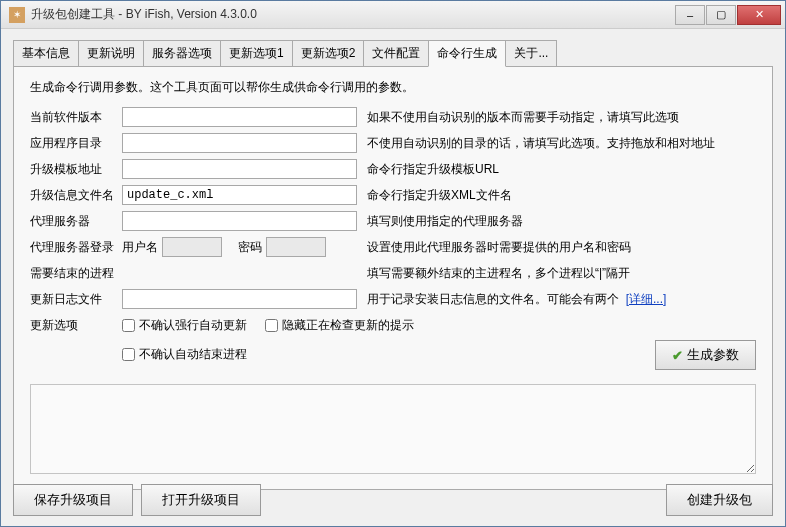 This screenshot has height=527, width=786. I want to click on input-password, so click(296, 247).